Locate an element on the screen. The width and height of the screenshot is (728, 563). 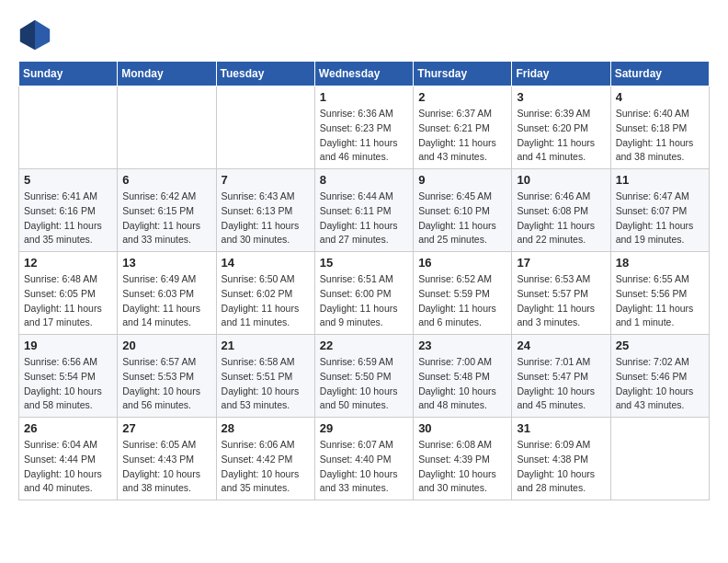
day-info: Sunrise: 6:04 AM Sunset: 4:44 PM Dayligh… is located at coordinates (68, 467).